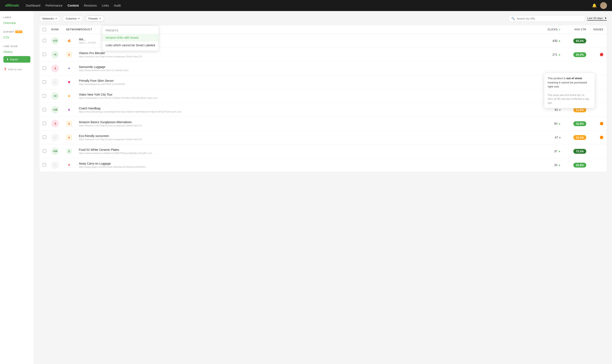 The image size is (612, 364). I want to click on network-icon: ★, so click(69, 96).